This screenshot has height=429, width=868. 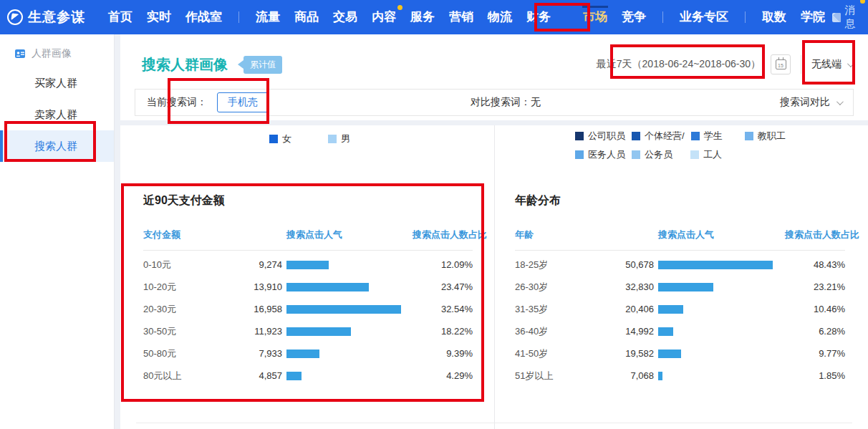 I want to click on nav-item-service: 服务, so click(x=423, y=17).